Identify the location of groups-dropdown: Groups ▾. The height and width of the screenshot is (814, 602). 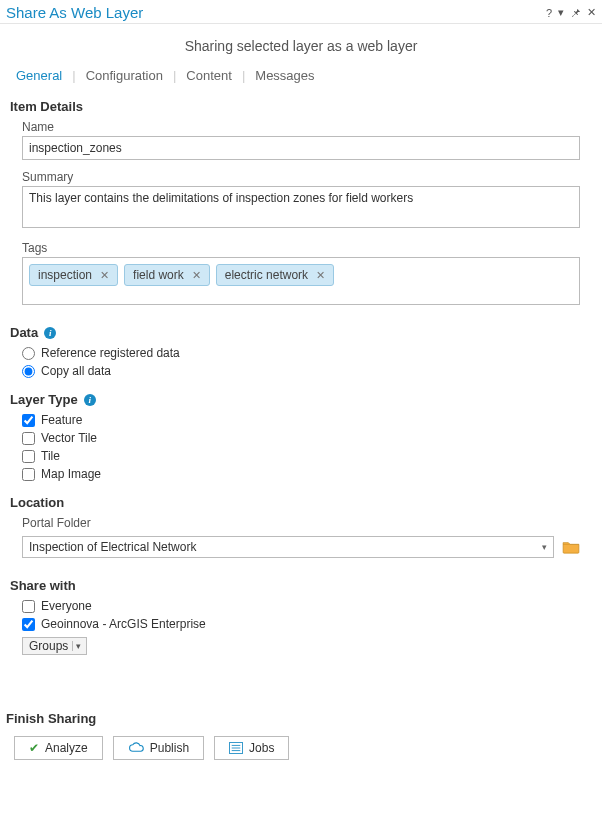
(54, 646).